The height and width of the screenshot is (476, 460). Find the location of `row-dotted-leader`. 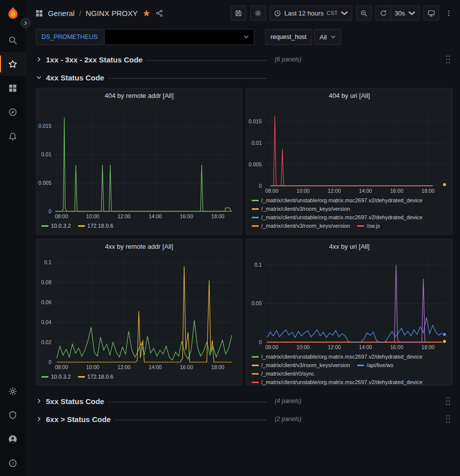

row-dotted-leader is located at coordinates (188, 402).